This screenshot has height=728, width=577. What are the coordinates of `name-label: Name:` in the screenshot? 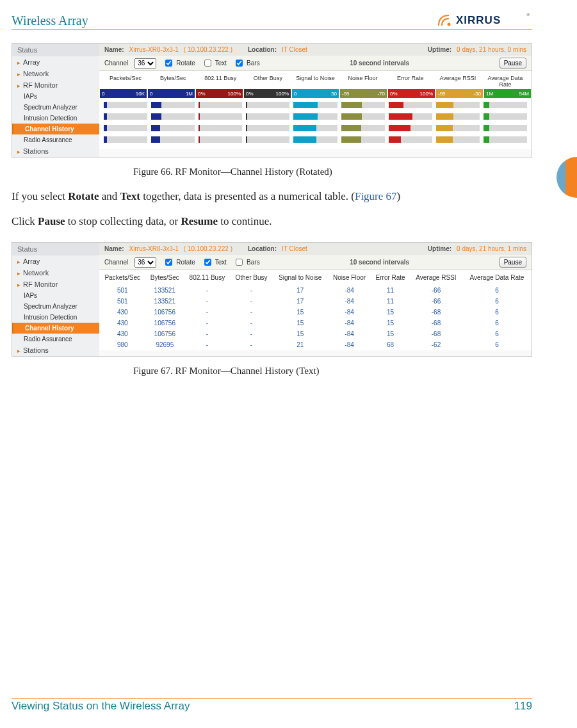 It's located at (114, 50).